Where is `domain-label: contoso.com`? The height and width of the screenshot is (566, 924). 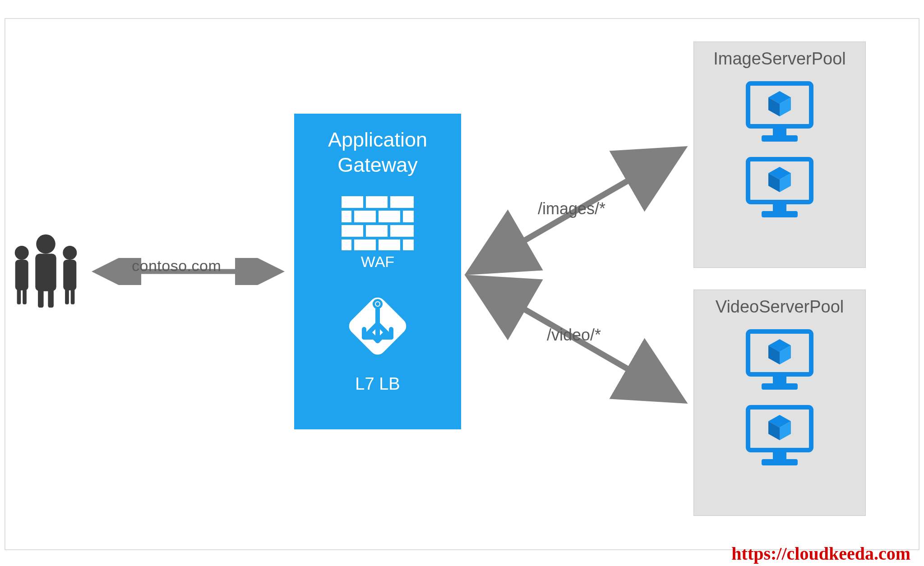 domain-label: contoso.com is located at coordinates (176, 266).